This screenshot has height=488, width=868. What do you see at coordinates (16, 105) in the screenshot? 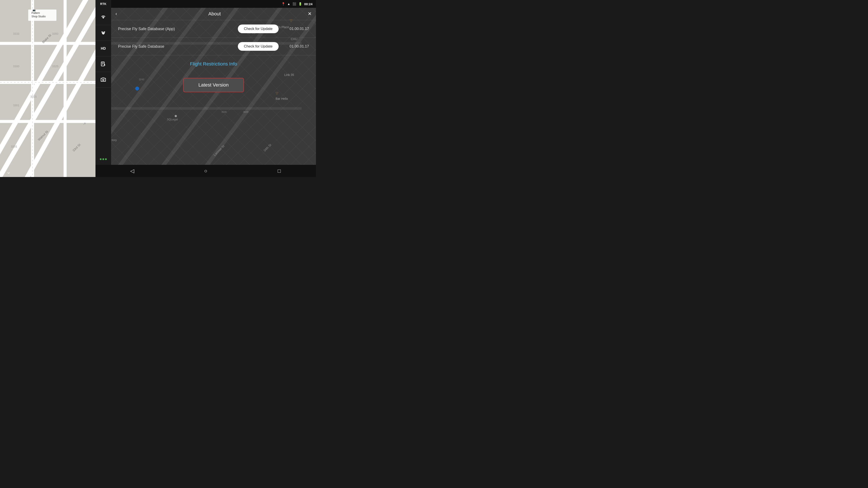
I see `svg-text: 3301` at bounding box center [16, 105].